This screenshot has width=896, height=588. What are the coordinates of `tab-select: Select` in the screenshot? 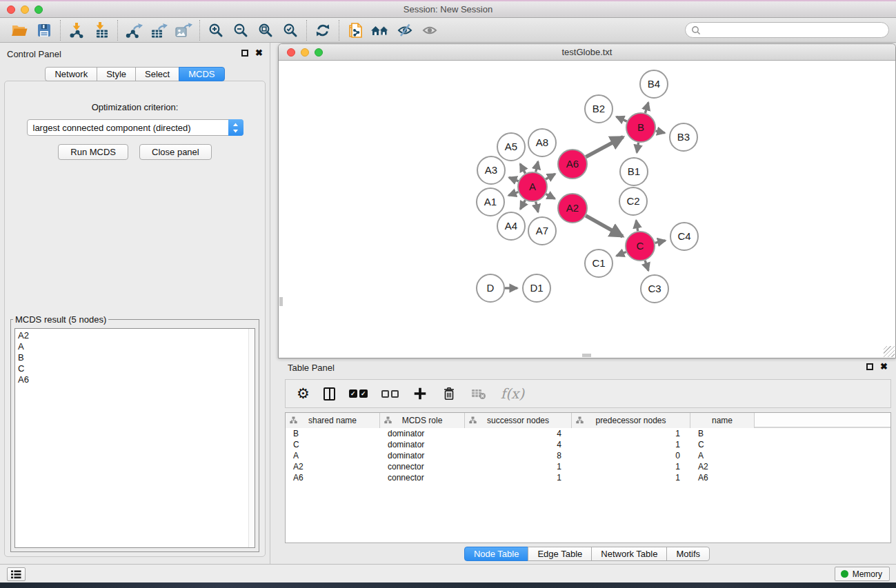 It's located at (157, 74).